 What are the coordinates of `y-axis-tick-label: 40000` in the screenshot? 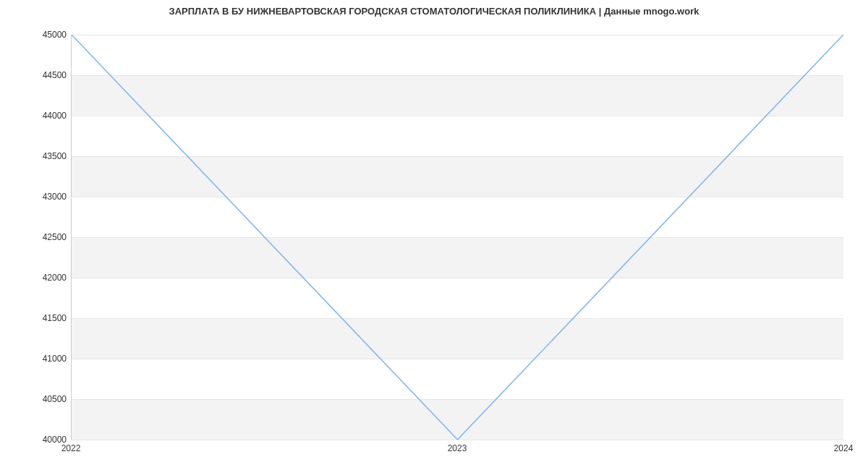 It's located at (45, 440).